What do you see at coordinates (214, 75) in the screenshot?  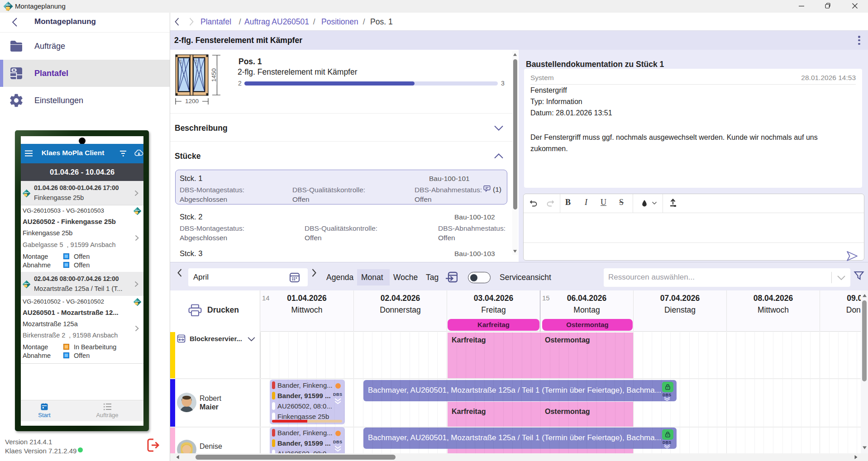 I see `svg-text: 1450` at bounding box center [214, 75].